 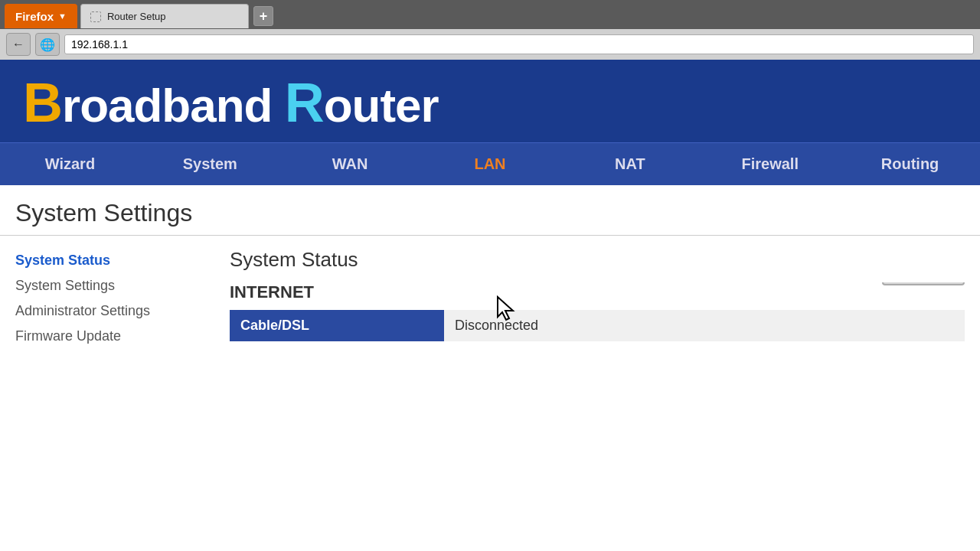 What do you see at coordinates (490, 164) in the screenshot?
I see `router-nav-menu: Wizard System WAN LAN NAT Firewall Routi…` at bounding box center [490, 164].